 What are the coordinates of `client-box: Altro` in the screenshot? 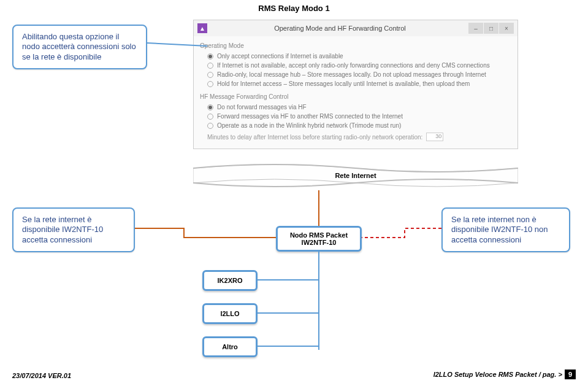 It's located at (230, 347).